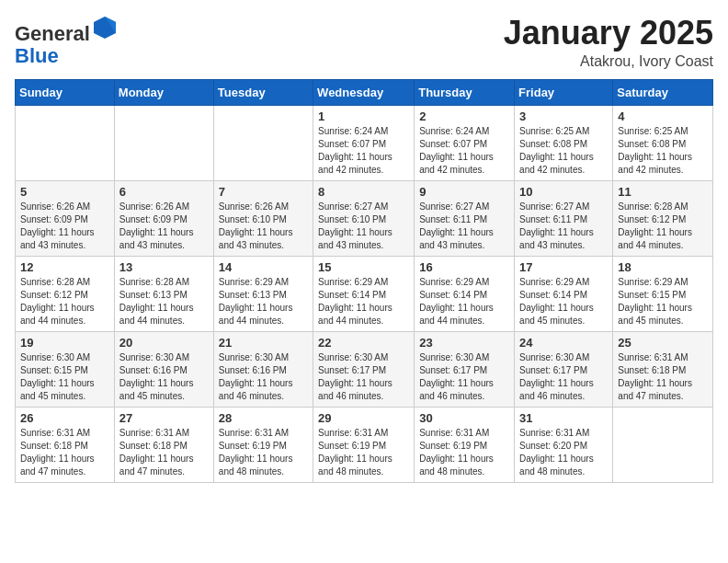 This screenshot has width=728, height=563. What do you see at coordinates (664, 293) in the screenshot?
I see `calendar-cell: 18Sunrise: 6:29 AM Sunset: 6:15 PM Dayli…` at bounding box center [664, 293].